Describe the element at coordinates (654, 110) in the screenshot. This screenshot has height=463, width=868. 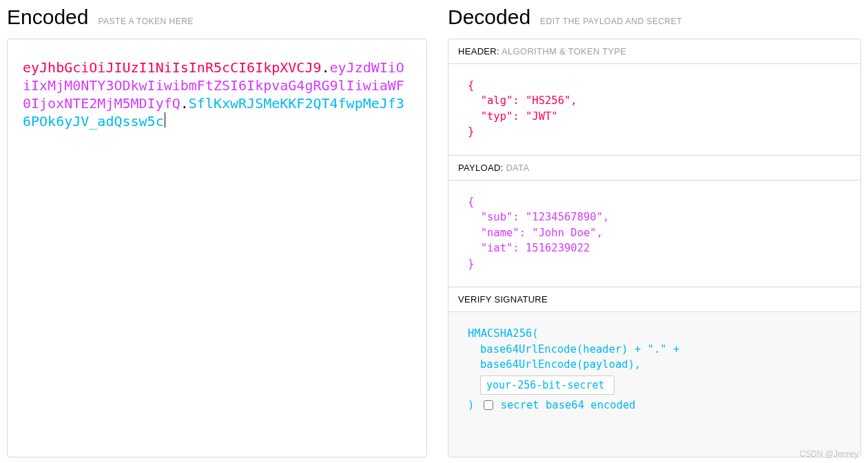
I see `header-json-editor: { "alg": "HS256", "typ": "JWT" }` at that location.